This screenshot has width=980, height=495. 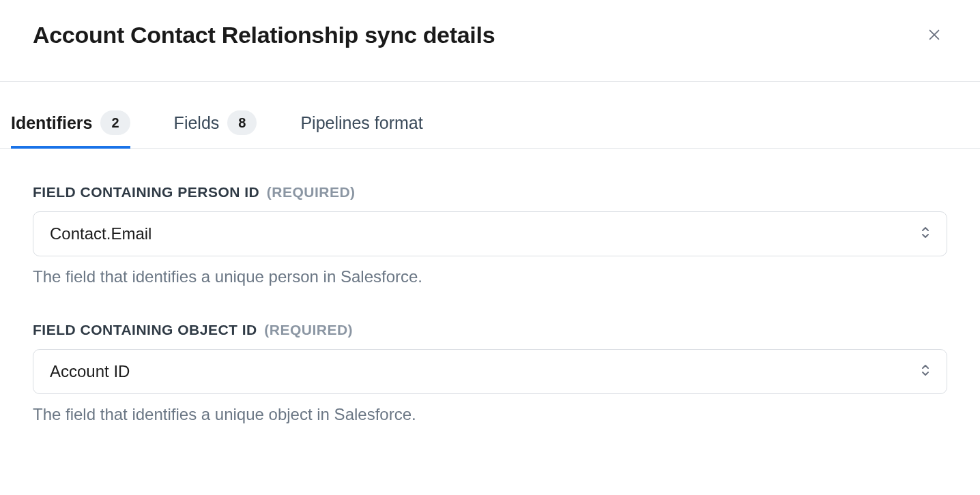 What do you see at coordinates (145, 330) in the screenshot?
I see `object-id-label: FIELD CONTAINING OBJECT ID` at bounding box center [145, 330].